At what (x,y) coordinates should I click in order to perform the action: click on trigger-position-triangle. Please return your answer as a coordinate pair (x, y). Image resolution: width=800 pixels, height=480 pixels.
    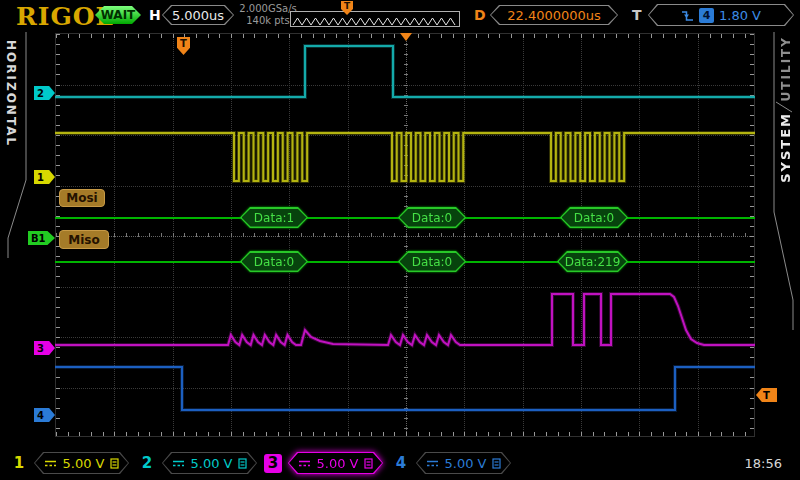
    Looking at the image, I should click on (406, 37).